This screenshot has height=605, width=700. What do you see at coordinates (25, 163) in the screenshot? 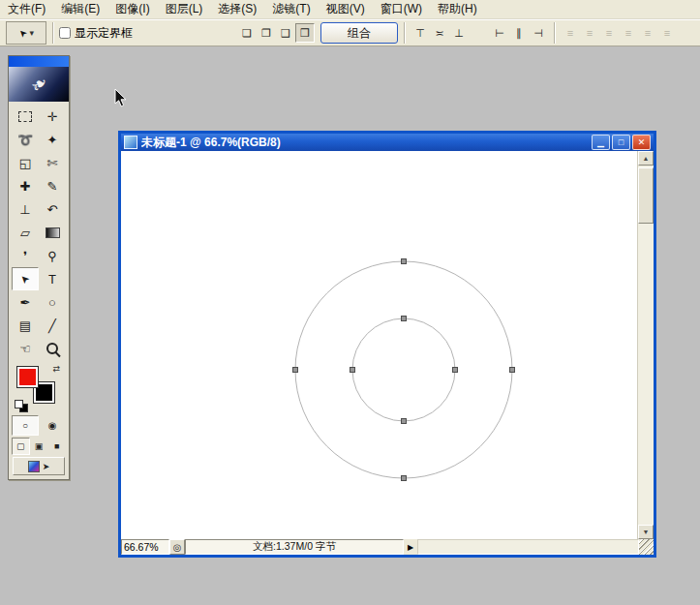
I see `crop-tool: ◱` at bounding box center [25, 163].